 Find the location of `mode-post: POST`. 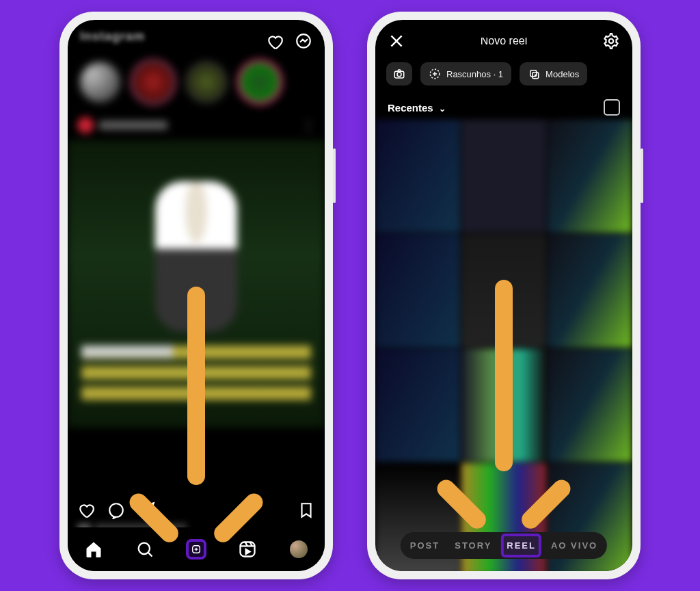

mode-post: POST is located at coordinates (425, 546).